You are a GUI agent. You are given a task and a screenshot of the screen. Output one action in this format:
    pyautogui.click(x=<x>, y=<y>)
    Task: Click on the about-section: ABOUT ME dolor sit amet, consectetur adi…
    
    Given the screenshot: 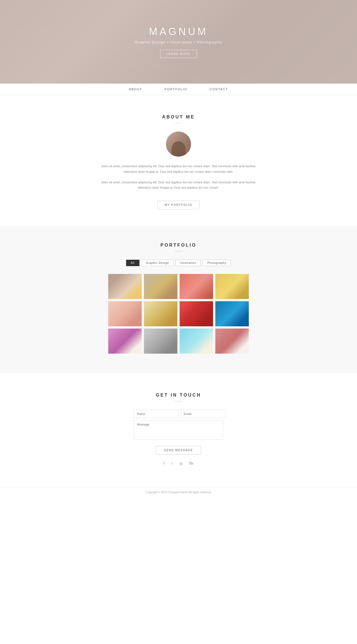 What is the action you would take?
    pyautogui.click(x=178, y=161)
    